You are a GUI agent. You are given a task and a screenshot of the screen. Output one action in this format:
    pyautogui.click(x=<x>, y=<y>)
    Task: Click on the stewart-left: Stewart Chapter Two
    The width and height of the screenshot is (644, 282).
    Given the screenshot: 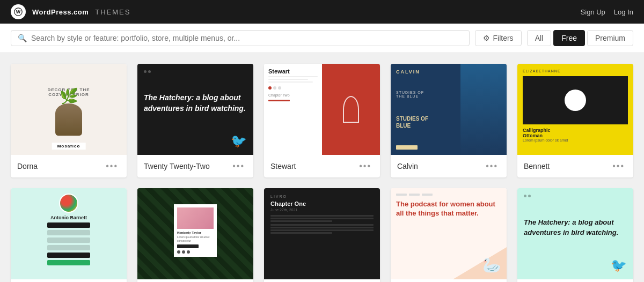 What is the action you would take?
    pyautogui.click(x=293, y=109)
    